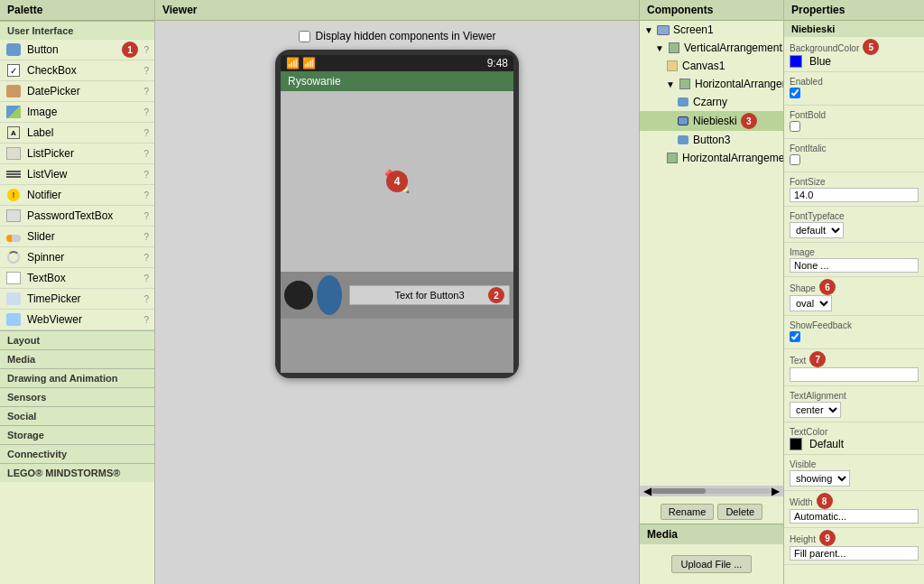  I want to click on prop-label-image: Image, so click(854, 253).